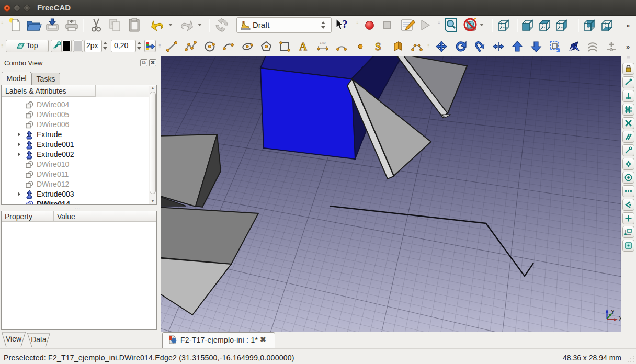  What do you see at coordinates (303, 47) in the screenshot?
I see `svg-text: A` at bounding box center [303, 47].